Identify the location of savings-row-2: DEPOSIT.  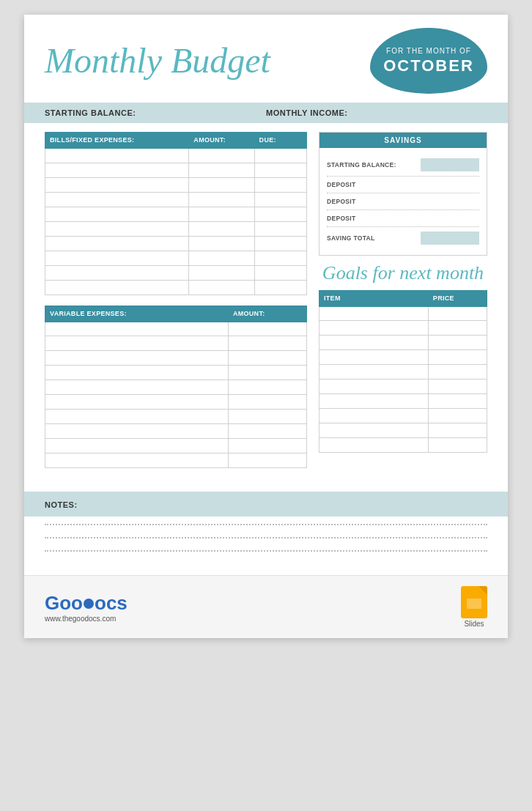
(403, 202).